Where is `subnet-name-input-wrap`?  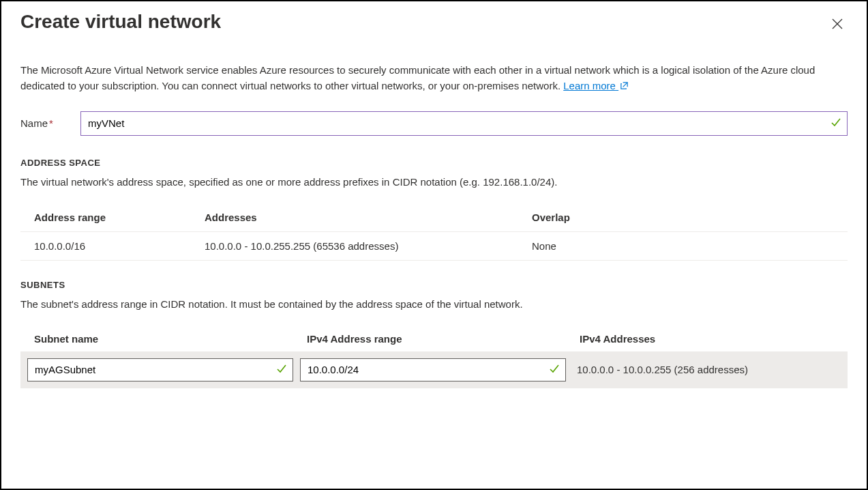
subnet-name-input-wrap is located at coordinates (160, 370).